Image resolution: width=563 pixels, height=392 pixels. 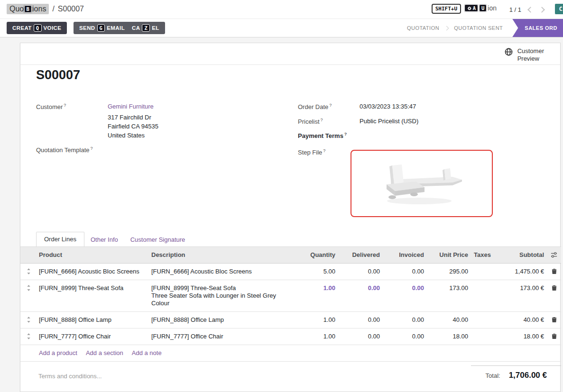 What do you see at coordinates (405, 255) in the screenshot?
I see `column-invoiced: Invoiced` at bounding box center [405, 255].